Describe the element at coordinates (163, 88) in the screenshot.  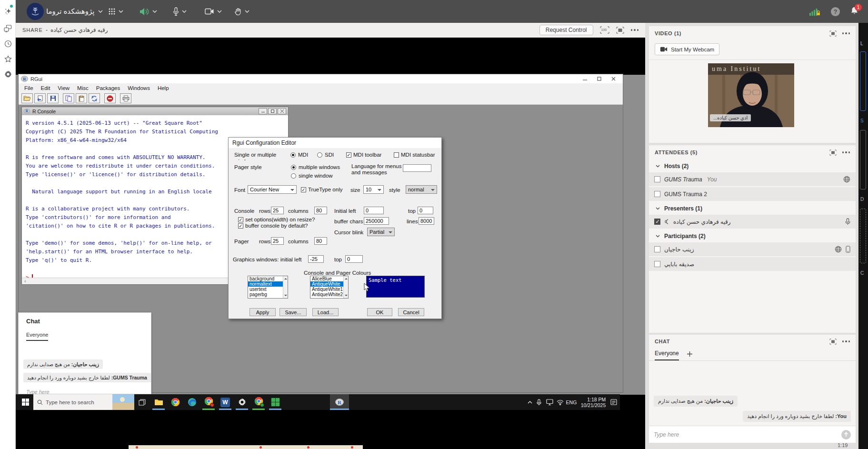
I see `menu-help: Help` at that location.